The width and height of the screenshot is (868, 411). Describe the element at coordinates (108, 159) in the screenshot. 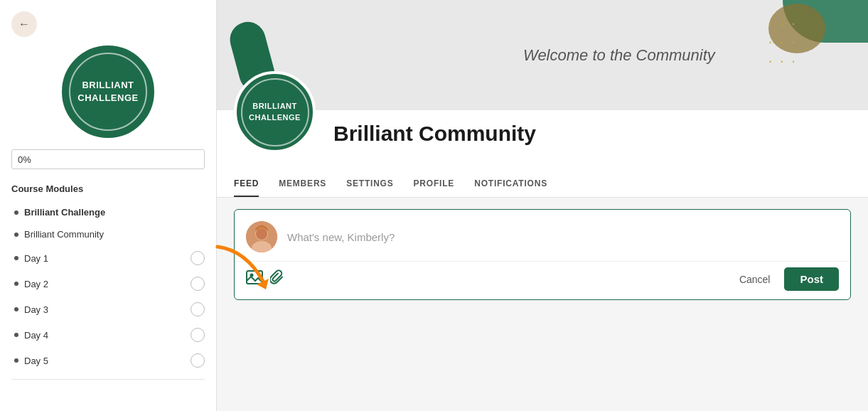

I see `progress-bar: 0%` at that location.